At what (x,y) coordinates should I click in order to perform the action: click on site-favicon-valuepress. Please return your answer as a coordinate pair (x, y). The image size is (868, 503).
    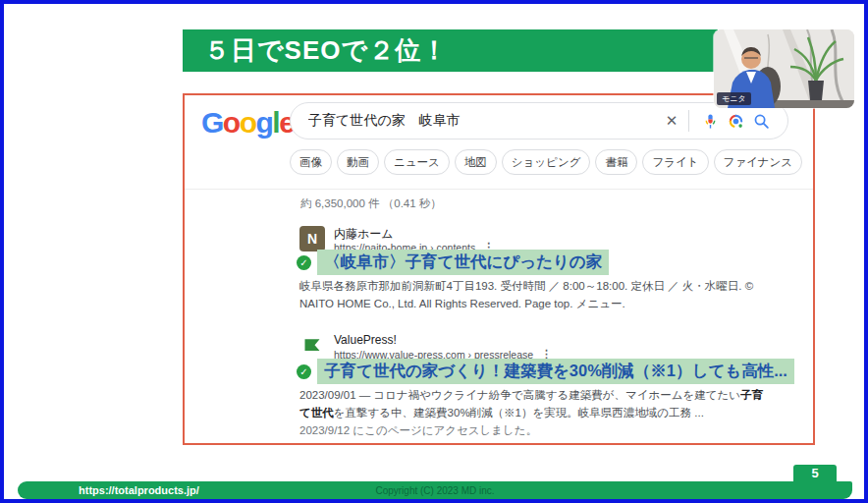
    Looking at the image, I should click on (312, 346).